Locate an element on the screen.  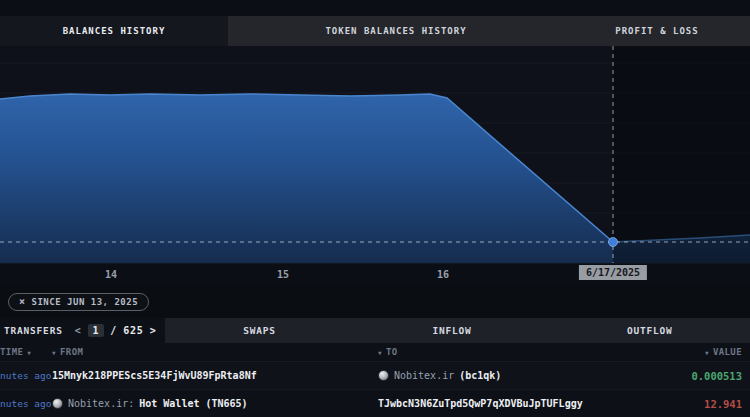
header-time: TIME ▼ is located at coordinates (26, 352).